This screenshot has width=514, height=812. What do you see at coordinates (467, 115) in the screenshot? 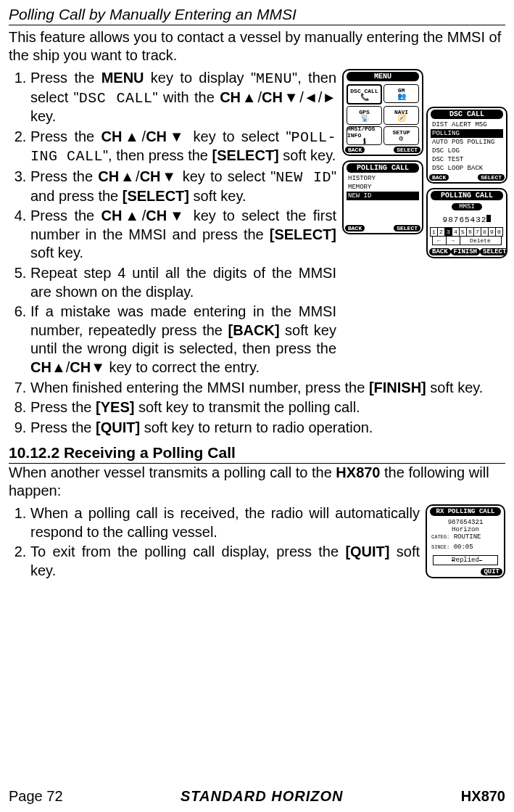
I see `dsc-title: DSC CALL` at bounding box center [467, 115].